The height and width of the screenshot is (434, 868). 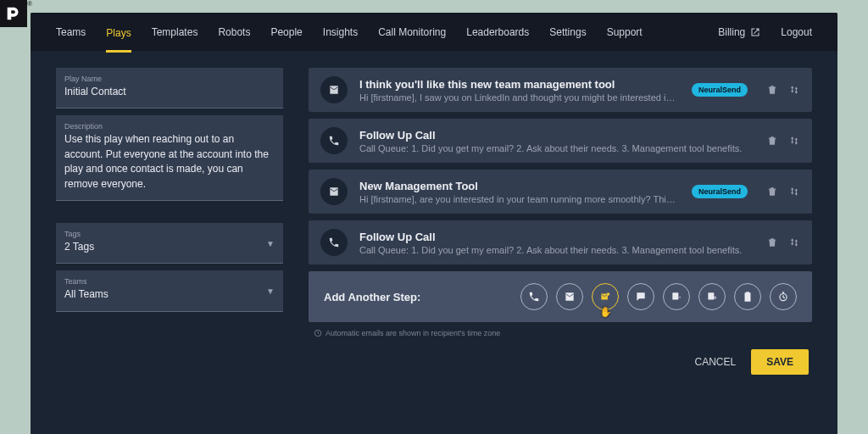 What do you see at coordinates (170, 162) in the screenshot?
I see `field-value: Use this play when reaching out to an ac…` at bounding box center [170, 162].